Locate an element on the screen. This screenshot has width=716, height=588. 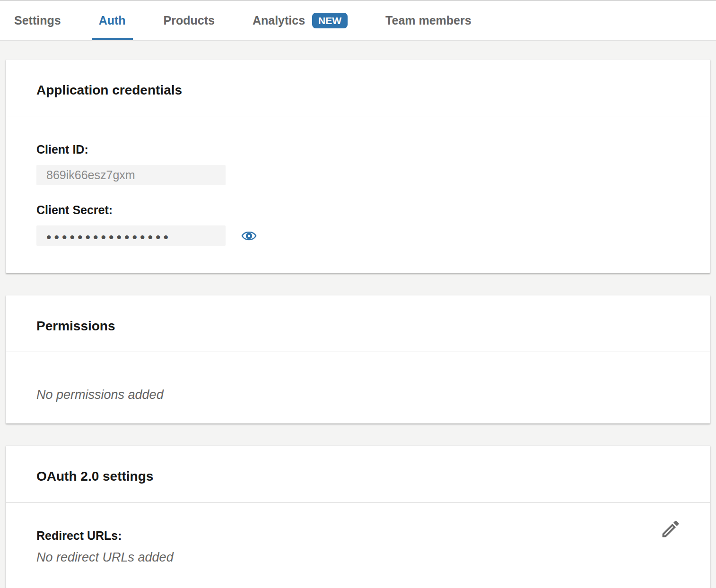
pencil-icon is located at coordinates (671, 529).